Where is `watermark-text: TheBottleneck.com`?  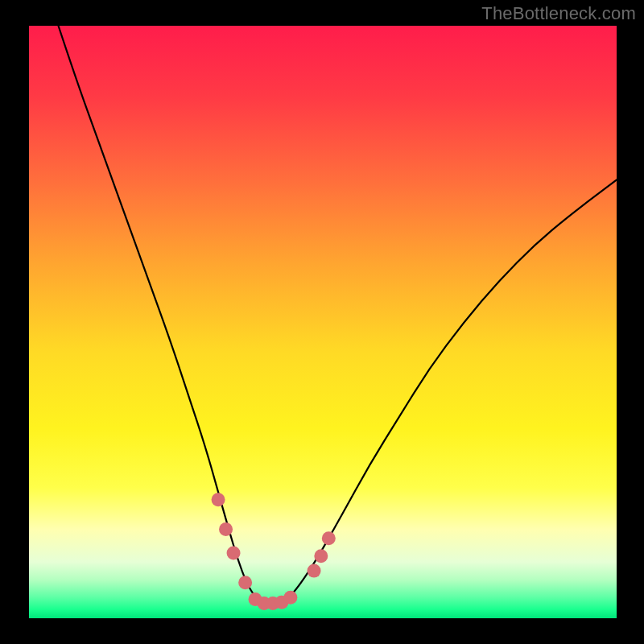
watermark-text: TheBottleneck.com is located at coordinates (559, 14).